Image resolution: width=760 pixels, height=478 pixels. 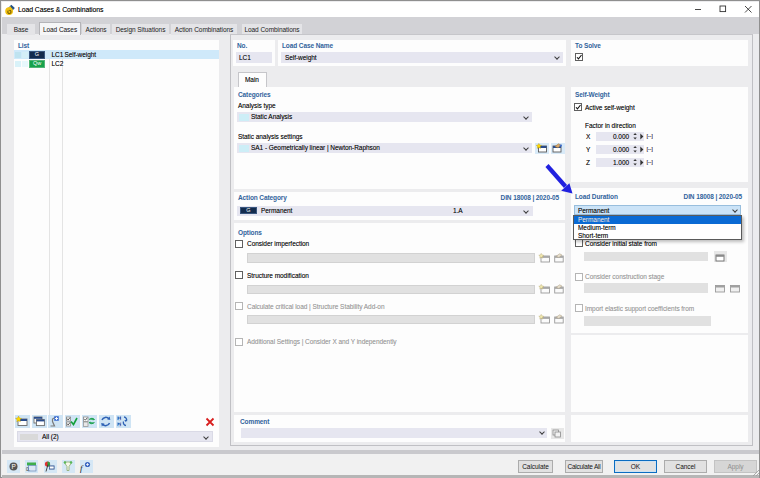 I want to click on svg-text: f, so click(x=82, y=468).